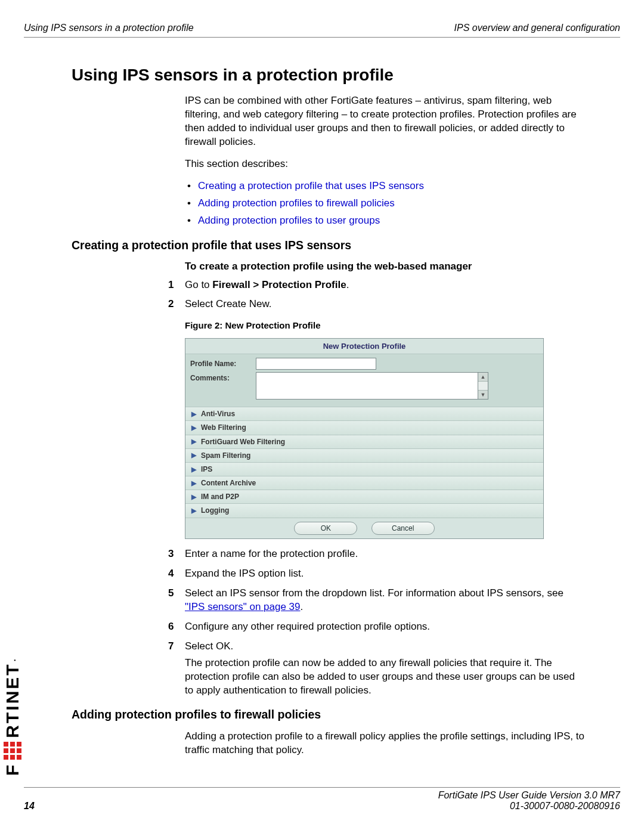 This screenshot has height=833, width=644. Describe the element at coordinates (385, 165) in the screenshot. I see `intro-paragraph-2: This section describes:` at that location.